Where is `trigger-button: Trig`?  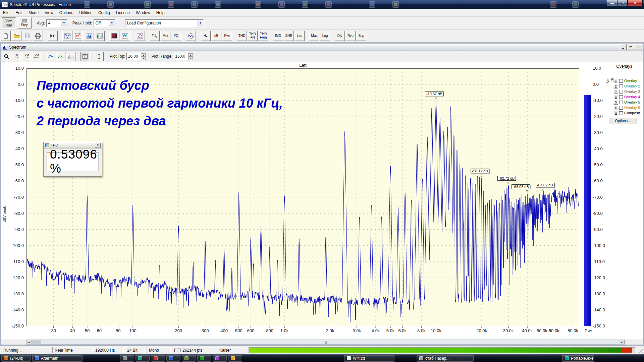 trigger-button: Trig is located at coordinates (155, 36).